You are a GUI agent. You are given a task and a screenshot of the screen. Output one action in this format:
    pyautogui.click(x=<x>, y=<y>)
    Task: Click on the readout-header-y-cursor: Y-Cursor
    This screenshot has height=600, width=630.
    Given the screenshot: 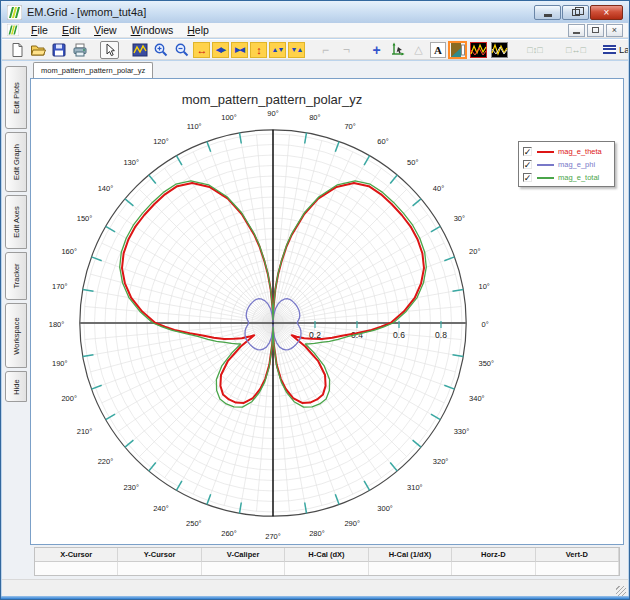 What is the action you would take?
    pyautogui.click(x=160, y=555)
    